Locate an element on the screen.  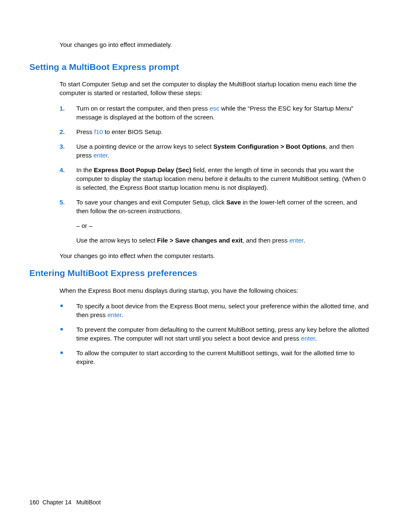
step-number: 5. is located at coordinates (62, 202).